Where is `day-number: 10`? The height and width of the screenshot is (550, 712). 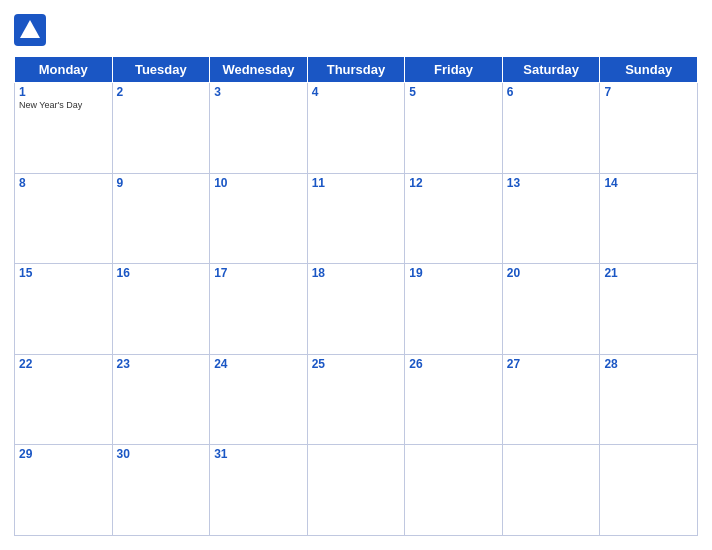
day-number: 10 is located at coordinates (258, 183).